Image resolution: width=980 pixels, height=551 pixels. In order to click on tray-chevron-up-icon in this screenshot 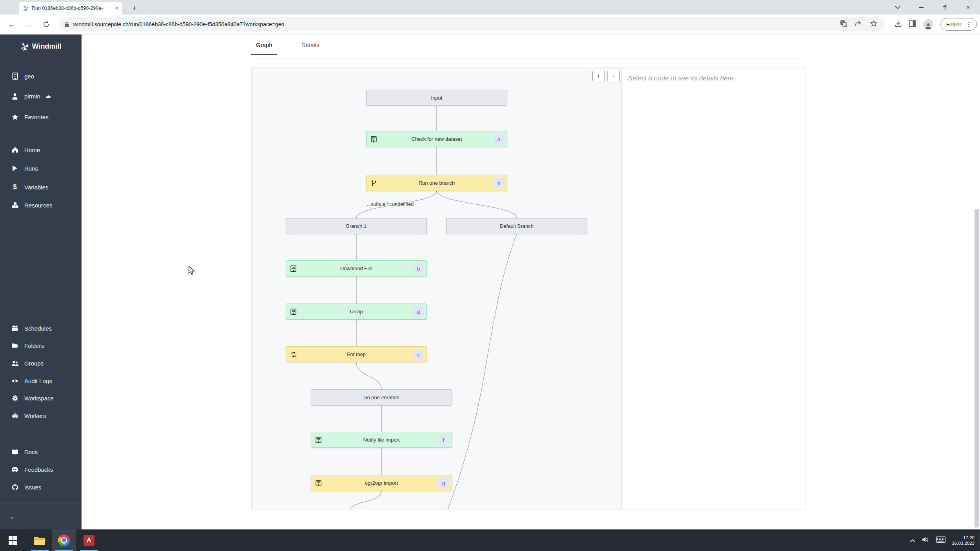, I will do `click(913, 540)`.